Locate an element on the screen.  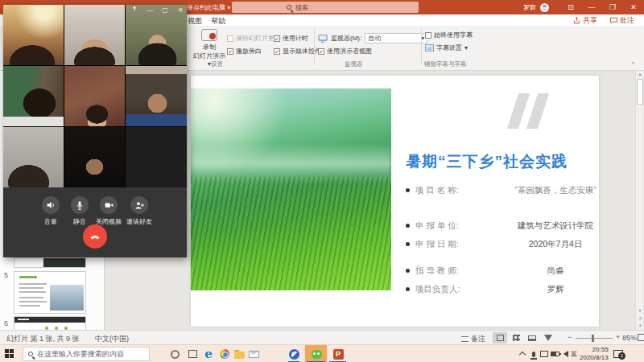
slide-5-thumbnail is located at coordinates (50, 293).